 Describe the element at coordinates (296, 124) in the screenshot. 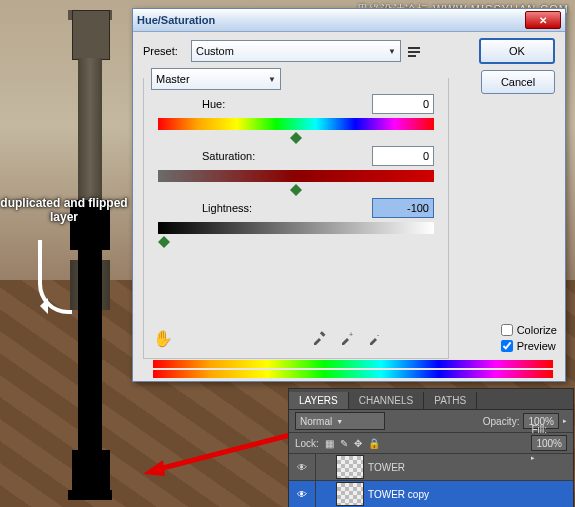

I see `hue-slider` at that location.